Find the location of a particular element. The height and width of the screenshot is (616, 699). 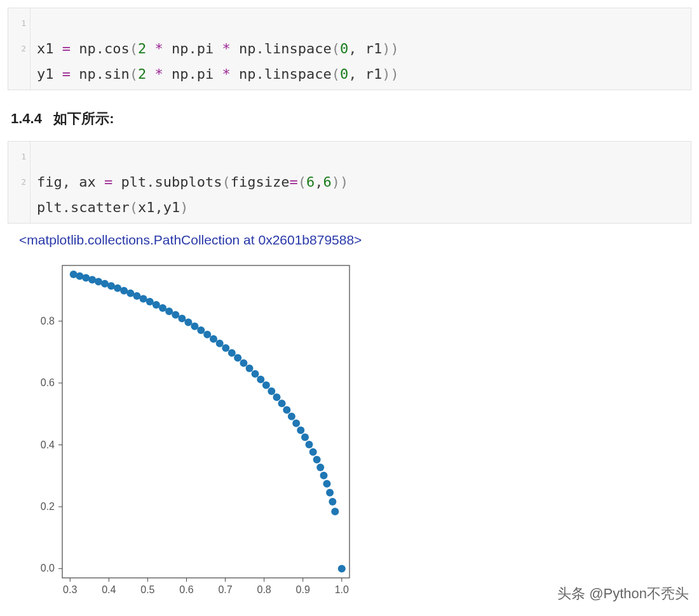

svg-text: 1.0 is located at coordinates (342, 589).